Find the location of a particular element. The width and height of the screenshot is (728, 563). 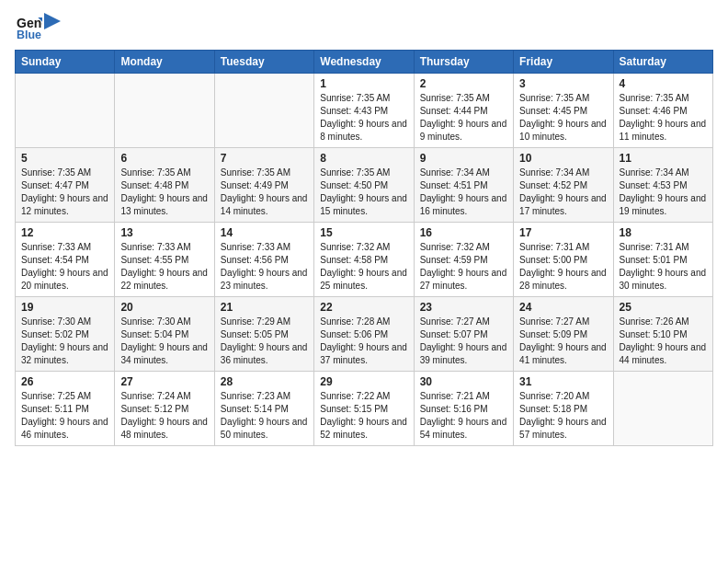

day-number: 27 is located at coordinates (164, 382).